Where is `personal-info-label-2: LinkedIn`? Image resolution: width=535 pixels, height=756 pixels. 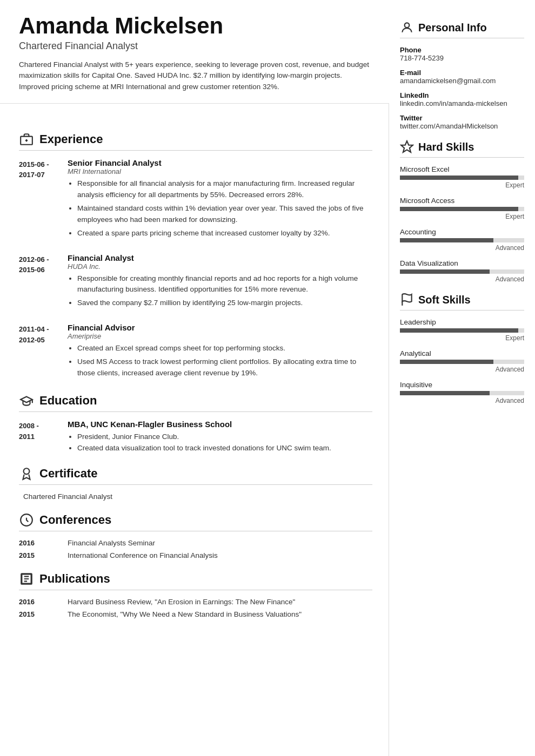 personal-info-label-2: LinkedIn is located at coordinates (462, 95).